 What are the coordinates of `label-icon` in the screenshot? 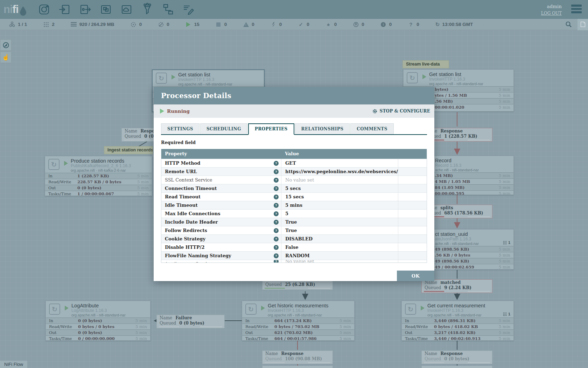 It's located at (188, 9).